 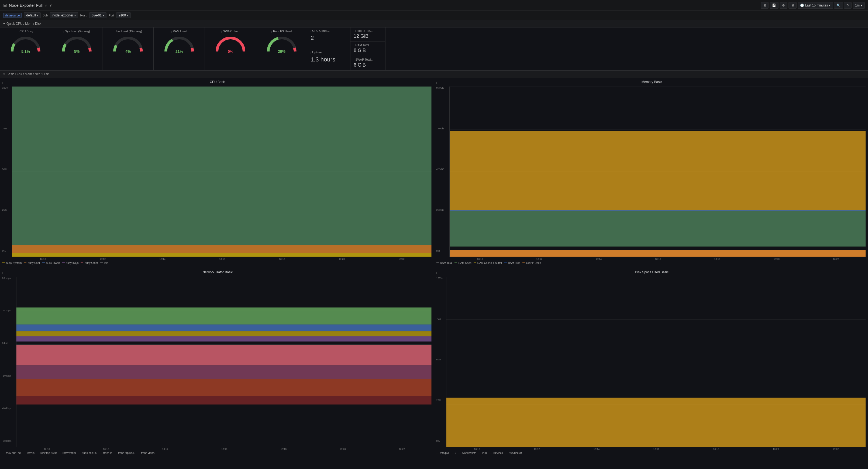 I want to click on collapse-arrow-basic: ▾, so click(x=4, y=74).